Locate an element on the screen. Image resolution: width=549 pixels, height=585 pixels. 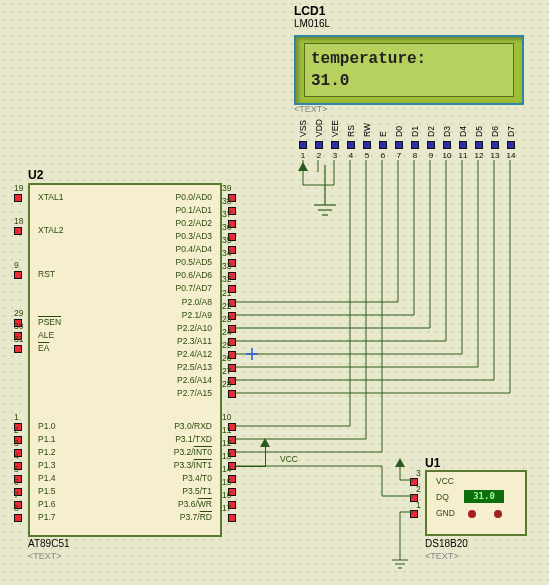
lcd-pin: D310 is located at coordinates (447, 138).